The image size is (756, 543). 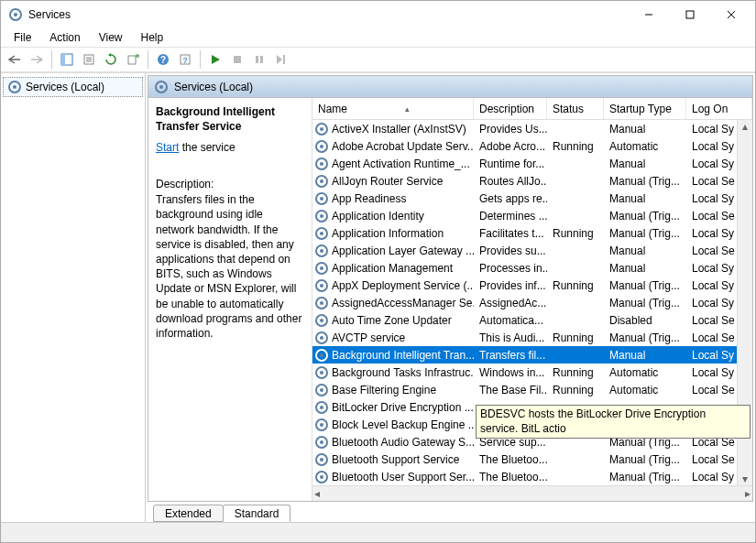 I want to click on column-header-logon: Log On, so click(x=719, y=108).